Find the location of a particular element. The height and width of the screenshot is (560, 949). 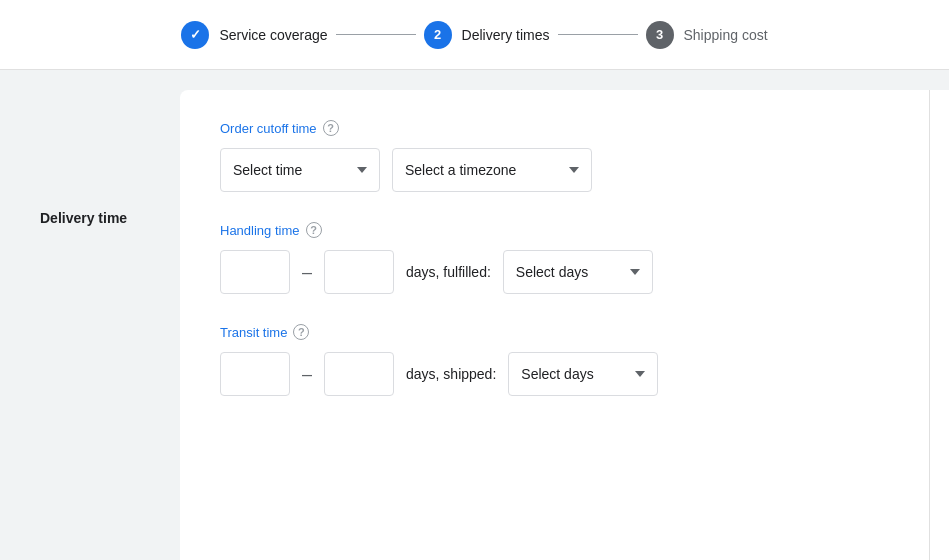

step-service-coverage: ✓ Service coverage is located at coordinates (254, 35).